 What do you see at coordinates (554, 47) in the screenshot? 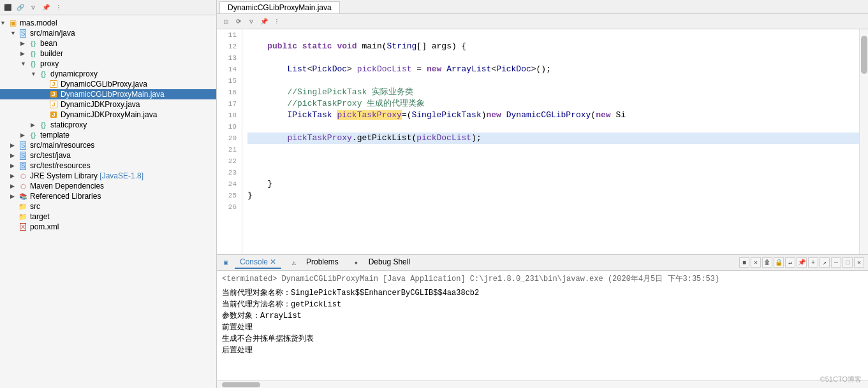
I see `code-line-12: public static void main(String[] args) {` at bounding box center [554, 47].